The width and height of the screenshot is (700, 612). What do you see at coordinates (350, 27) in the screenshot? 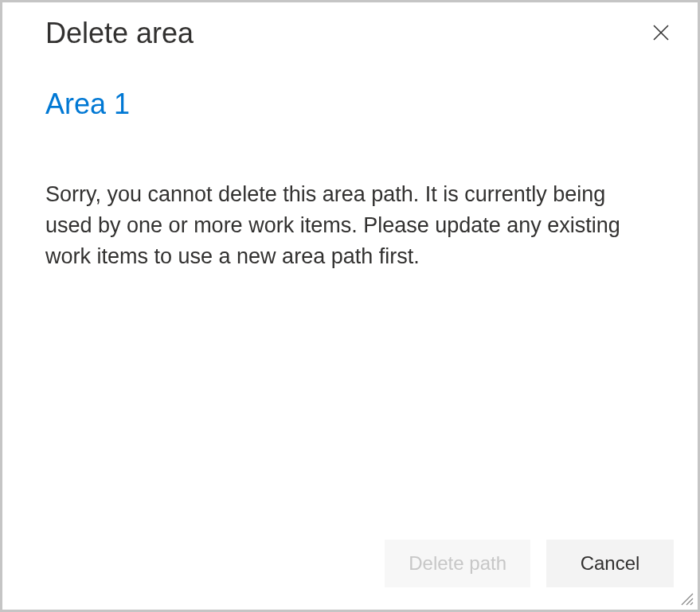
I see `dialog-header: Delete area` at bounding box center [350, 27].